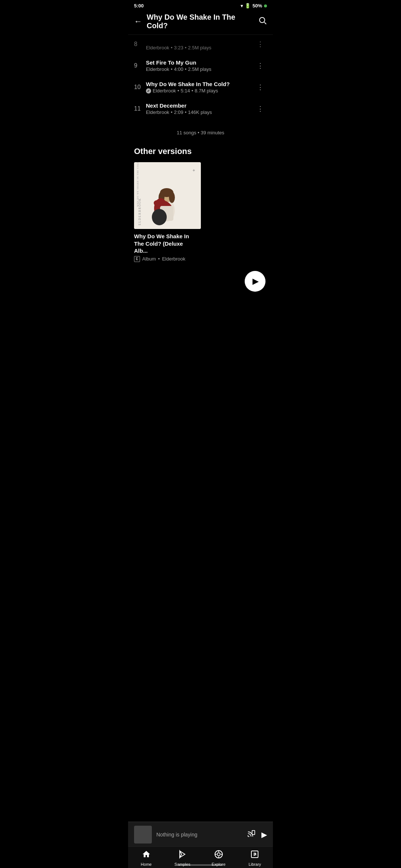 This screenshot has height=868, width=401. What do you see at coordinates (137, 259) in the screenshot?
I see `explicit-badge: E` at bounding box center [137, 259].